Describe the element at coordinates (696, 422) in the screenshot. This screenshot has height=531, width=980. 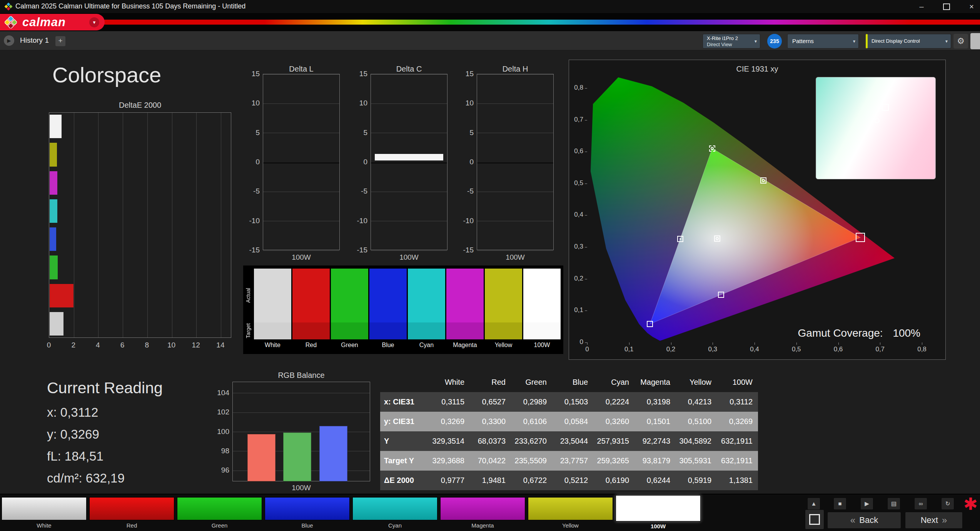
I see `table-cell: 0,5100` at that location.